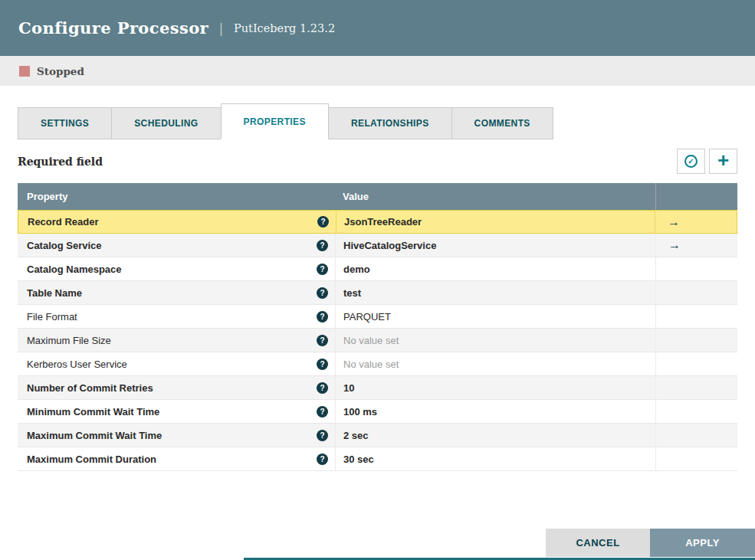 The image size is (755, 560). Describe the element at coordinates (52, 317) in the screenshot. I see `property-name: File Format` at that location.